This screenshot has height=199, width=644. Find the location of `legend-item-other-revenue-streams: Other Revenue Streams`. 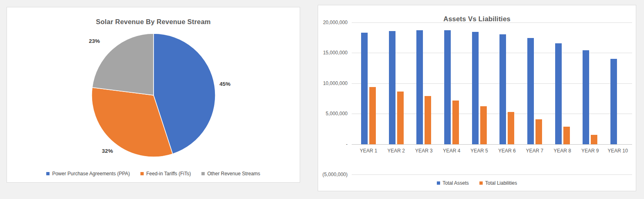

legend-item-other-revenue-streams: Other Revenue Streams is located at coordinates (231, 174).